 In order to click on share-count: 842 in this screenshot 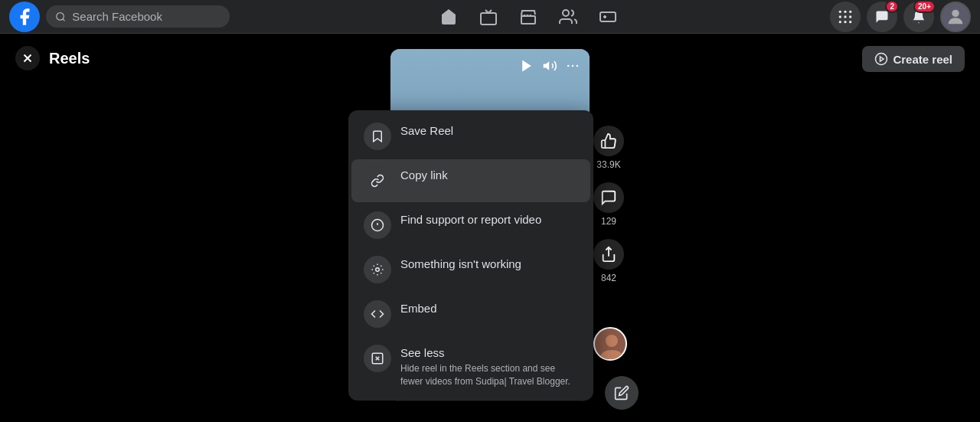, I will do `click(609, 278)`.